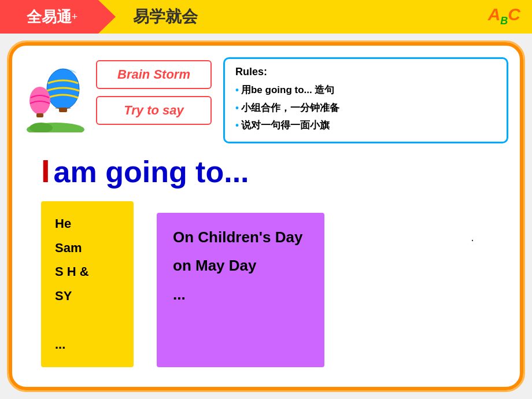 The width and height of the screenshot is (532, 399). I want to click on phrase-body: am going to..., so click(152, 172).